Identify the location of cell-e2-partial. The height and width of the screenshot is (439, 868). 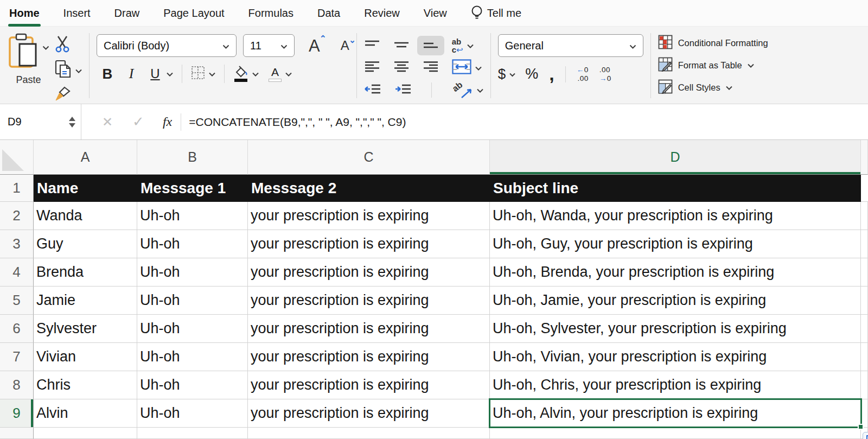
(865, 216).